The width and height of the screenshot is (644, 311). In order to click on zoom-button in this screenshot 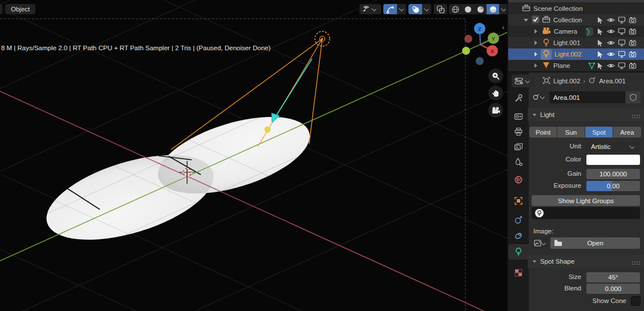, I will do `click(496, 76)`.